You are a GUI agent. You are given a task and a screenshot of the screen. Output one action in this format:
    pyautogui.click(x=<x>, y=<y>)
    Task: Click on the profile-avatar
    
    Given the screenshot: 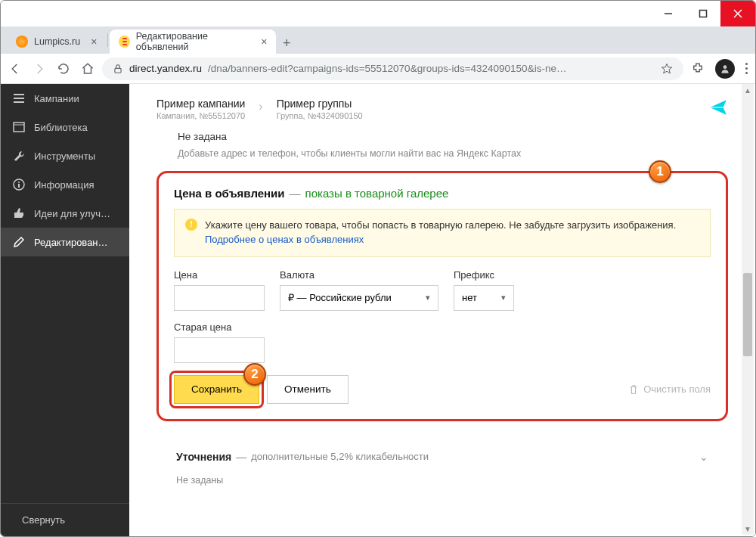 What is the action you would take?
    pyautogui.click(x=725, y=69)
    